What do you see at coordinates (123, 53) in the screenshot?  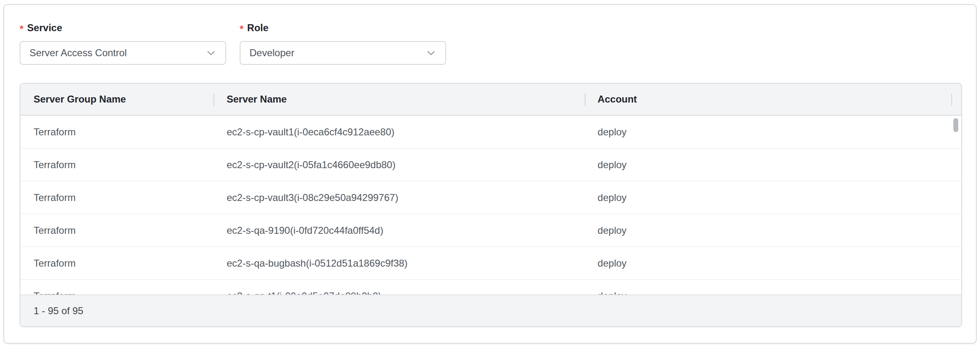 I see `service-select: Server Access Control` at bounding box center [123, 53].